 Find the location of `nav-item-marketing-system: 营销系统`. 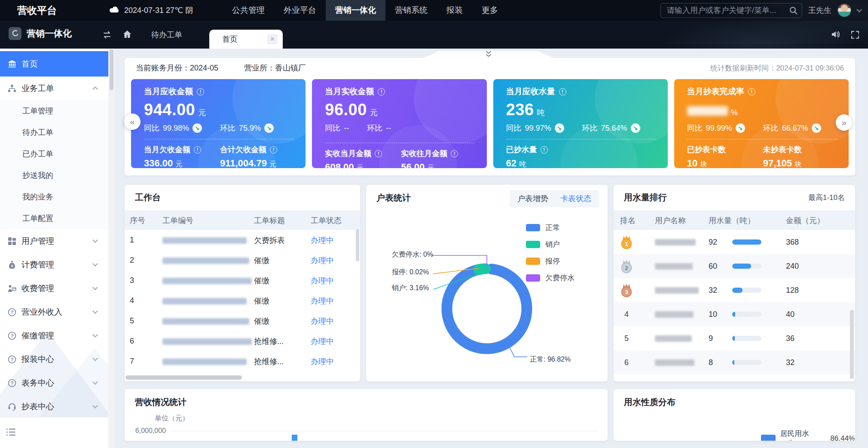

nav-item-marketing-system: 营销系统 is located at coordinates (411, 10).